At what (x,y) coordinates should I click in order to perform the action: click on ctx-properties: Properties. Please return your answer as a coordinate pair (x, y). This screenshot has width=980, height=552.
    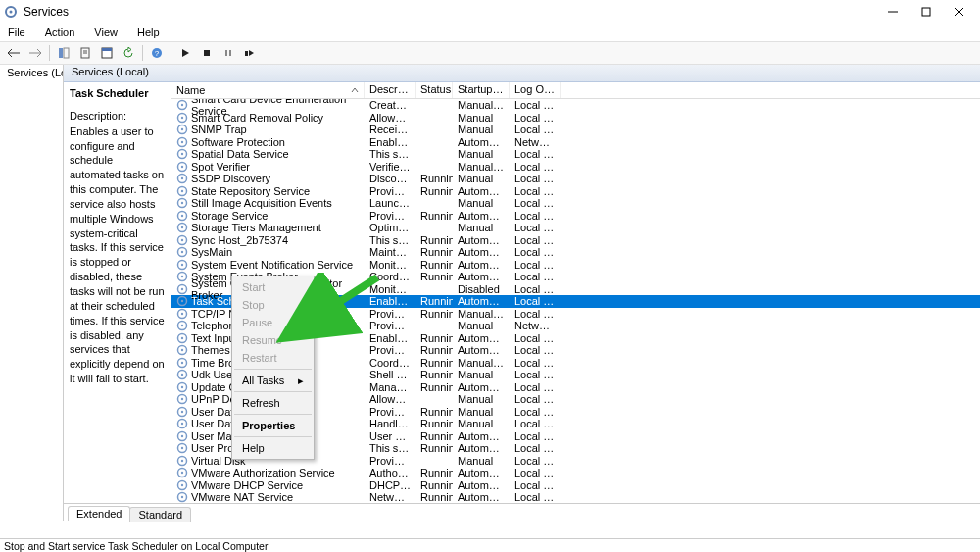
    Looking at the image, I should click on (272, 426).